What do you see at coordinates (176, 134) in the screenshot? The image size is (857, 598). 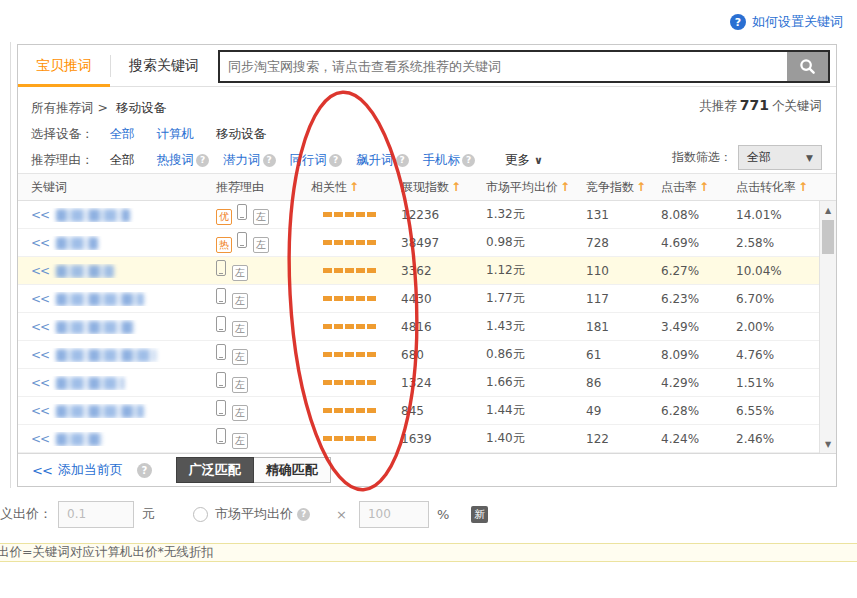 I see `device-option-pc: 计算机` at bounding box center [176, 134].